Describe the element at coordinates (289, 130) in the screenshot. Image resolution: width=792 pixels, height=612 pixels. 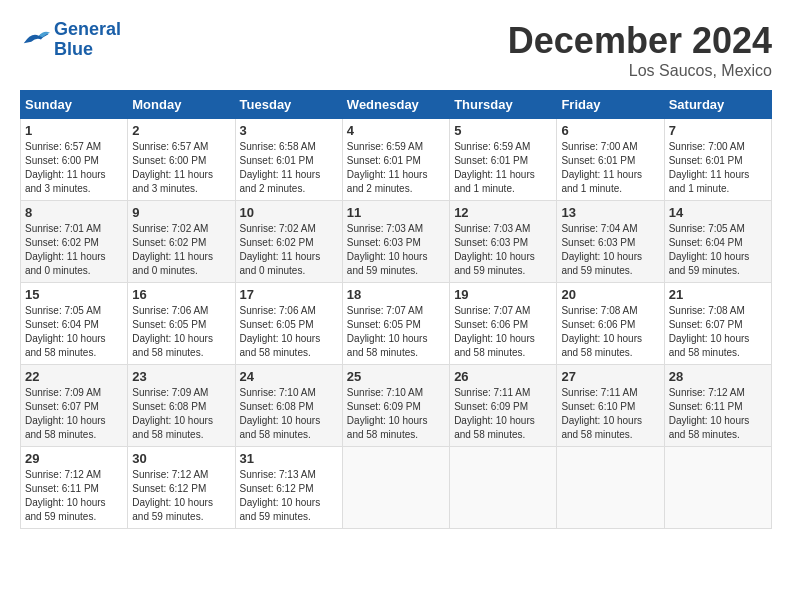
I see `day-number: 3` at that location.